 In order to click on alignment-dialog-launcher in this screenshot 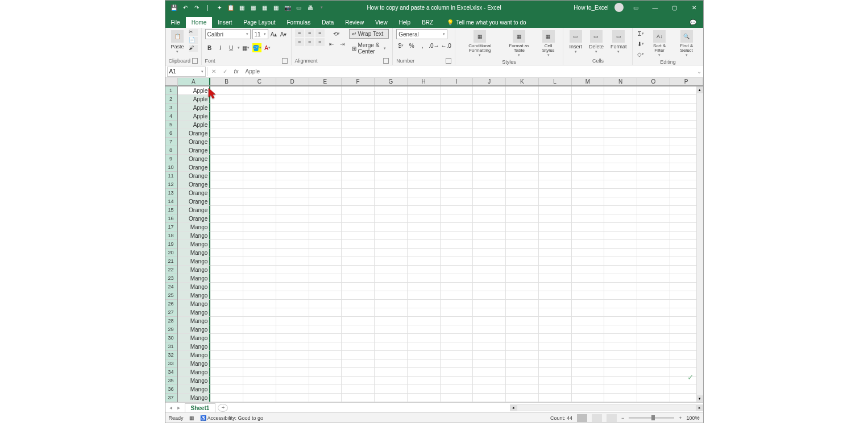, I will do `click(386, 61)`.